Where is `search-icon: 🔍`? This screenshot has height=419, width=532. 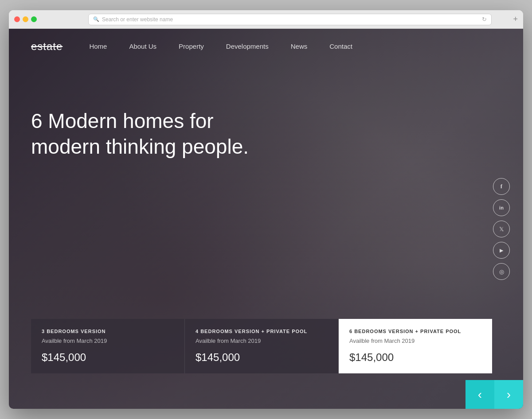
search-icon: 🔍 is located at coordinates (96, 19).